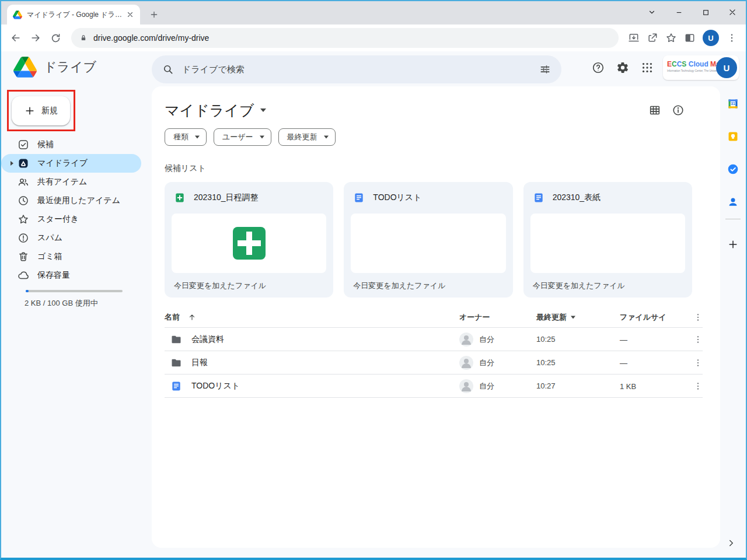 The image size is (747, 560). I want to click on folder-icon, so click(176, 340).